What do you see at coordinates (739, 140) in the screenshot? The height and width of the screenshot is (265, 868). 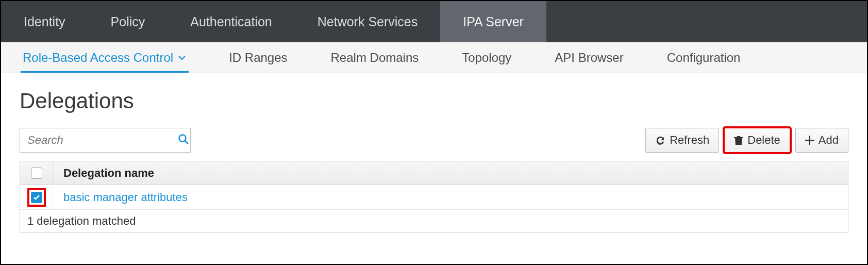 I see `trash-icon` at bounding box center [739, 140].